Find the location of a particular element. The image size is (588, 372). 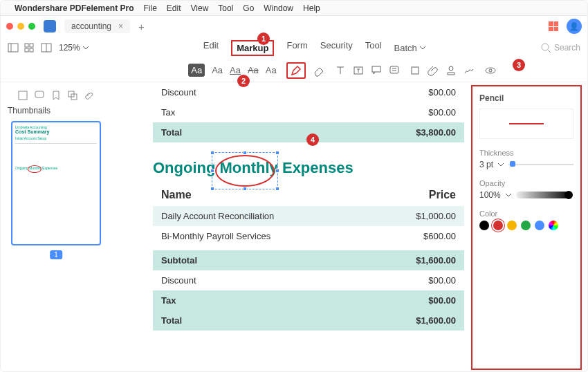

table-row: Tax$00.00 is located at coordinates (309, 300).